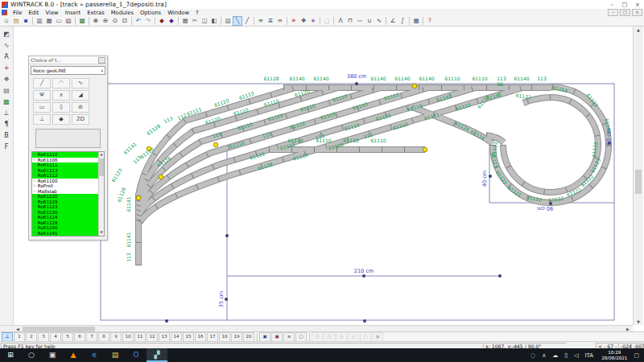 Image resolution: width=644 pixels, height=362 pixels. What do you see at coordinates (162, 21) in the screenshot?
I see `delete-icon: ◆` at bounding box center [162, 21].